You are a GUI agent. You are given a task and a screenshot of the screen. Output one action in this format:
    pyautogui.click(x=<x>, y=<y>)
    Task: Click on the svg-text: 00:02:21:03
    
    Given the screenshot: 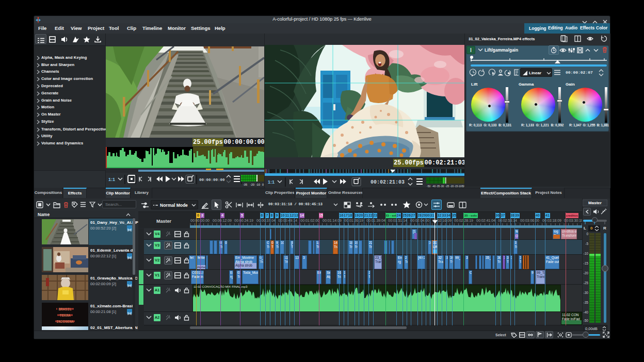 What is the action you would take?
    pyautogui.click(x=388, y=183)
    